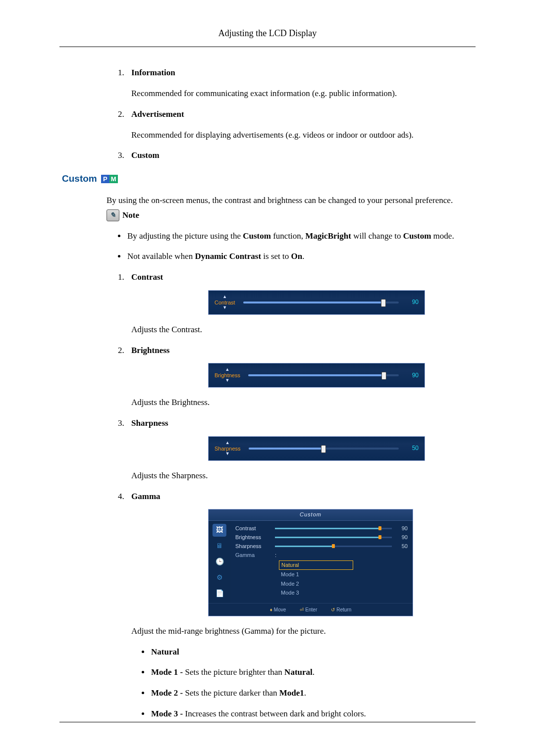 This screenshot has width=535, height=756. What do you see at coordinates (150, 423) in the screenshot?
I see `list-item-title: Sharpness` at bounding box center [150, 423].